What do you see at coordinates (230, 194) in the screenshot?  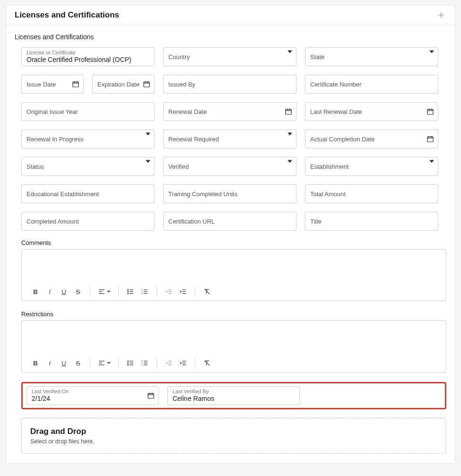 I see `training-completed-units-field: Training Completed Units` at bounding box center [230, 194].